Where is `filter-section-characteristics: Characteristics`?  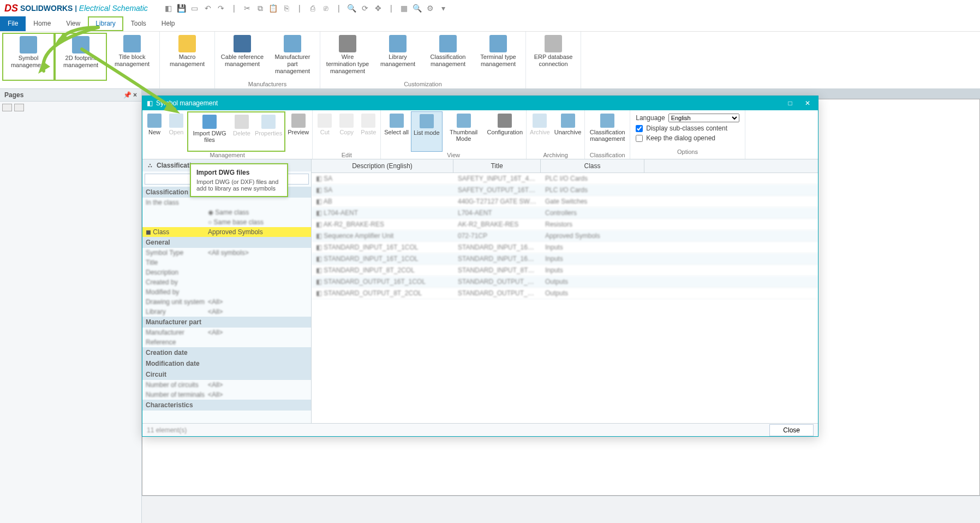
filter-section-characteristics: Characteristics is located at coordinates (227, 405).